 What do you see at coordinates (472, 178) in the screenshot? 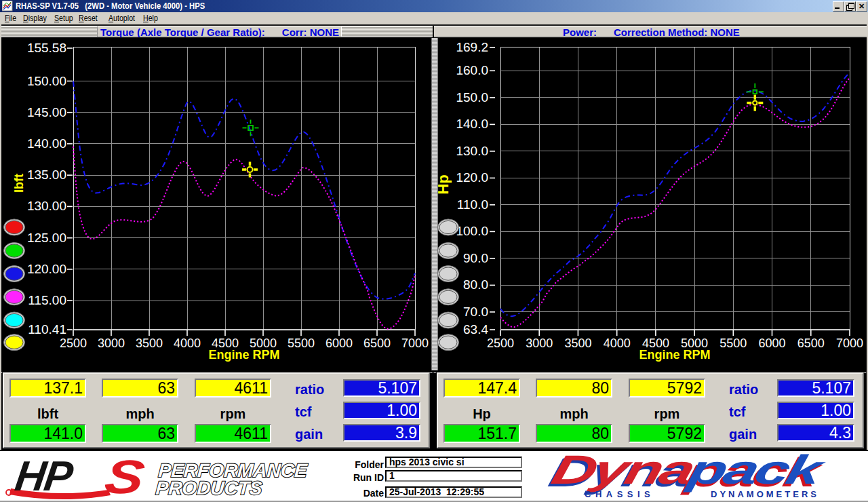
I see `svg-text: 120.0` at bounding box center [472, 178].